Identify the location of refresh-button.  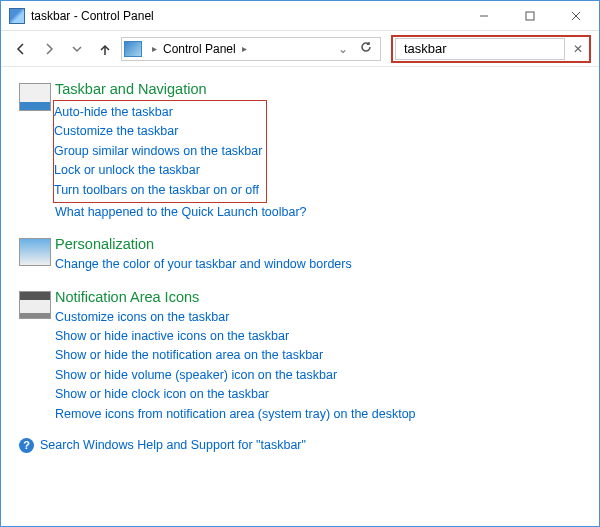
(366, 48).